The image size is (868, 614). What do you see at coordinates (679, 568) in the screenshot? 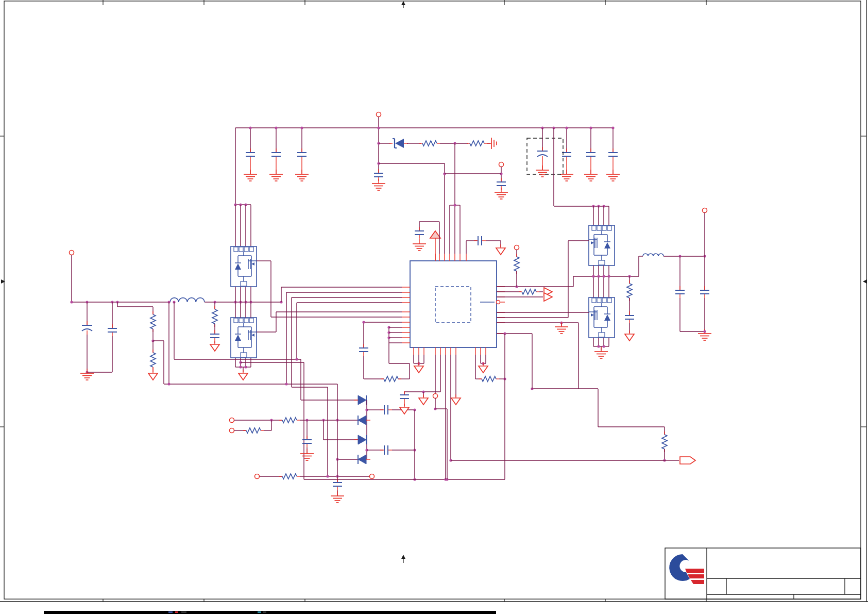
I see `logo-ring` at bounding box center [679, 568].